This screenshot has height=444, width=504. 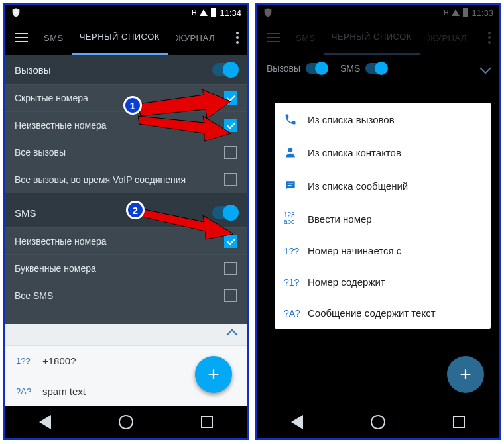 What do you see at coordinates (383, 119) in the screenshot?
I see `menu-from-calls: Из списка вызовов` at bounding box center [383, 119].